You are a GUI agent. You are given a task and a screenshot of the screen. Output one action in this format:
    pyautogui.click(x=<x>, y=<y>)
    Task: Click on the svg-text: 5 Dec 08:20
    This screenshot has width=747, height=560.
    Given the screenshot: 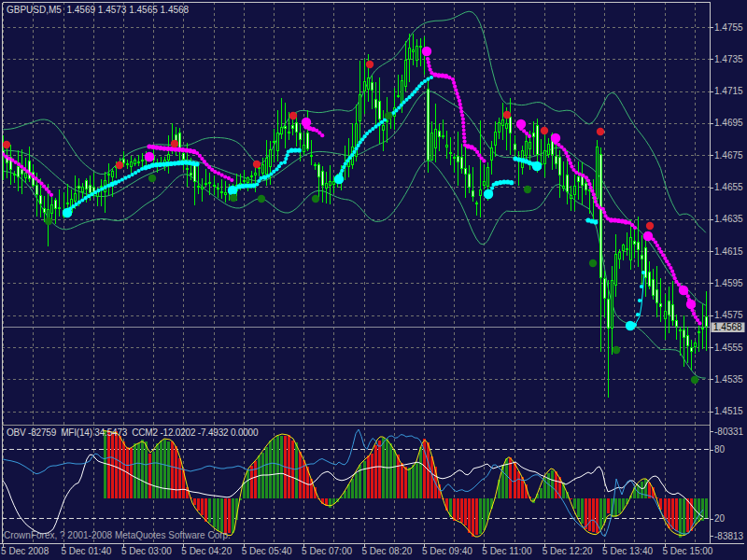 What is the action you would take?
    pyautogui.click(x=388, y=551)
    